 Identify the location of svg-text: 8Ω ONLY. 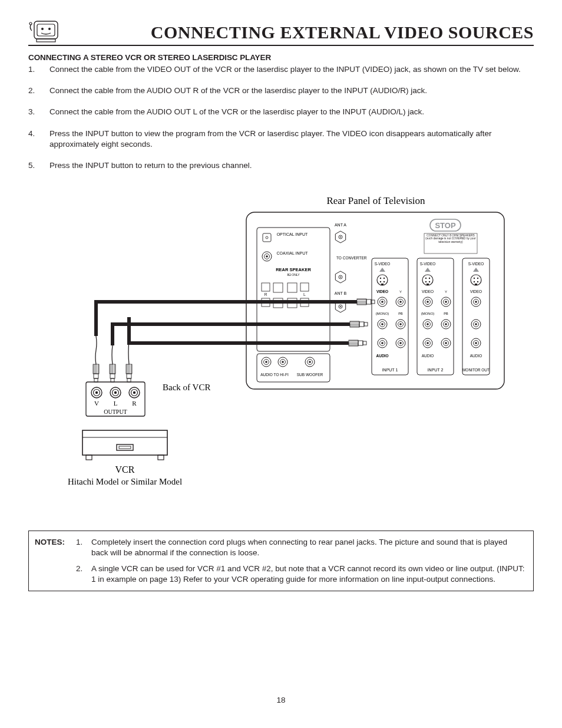
(293, 275).